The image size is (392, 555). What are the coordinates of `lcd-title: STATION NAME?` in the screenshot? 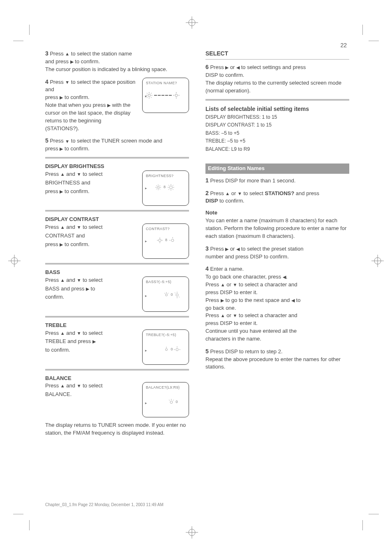 It's located at (166, 83).